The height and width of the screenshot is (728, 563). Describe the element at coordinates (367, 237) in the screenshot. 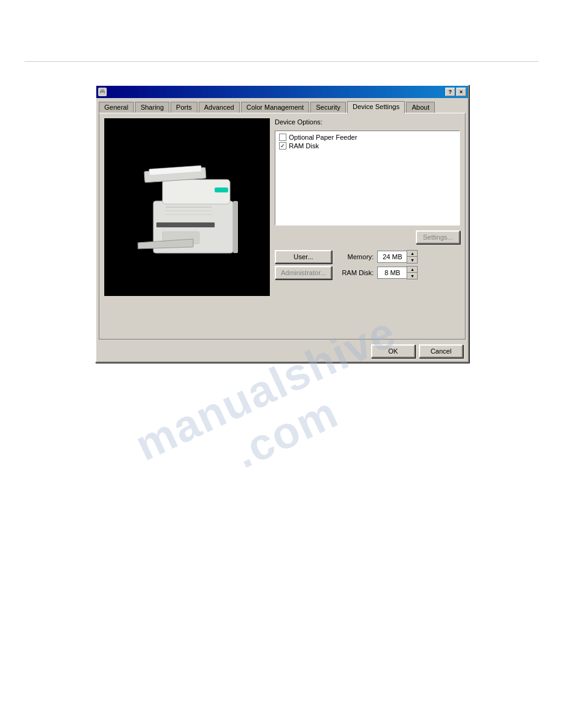

I see `settings-btn-row: Settings...` at that location.